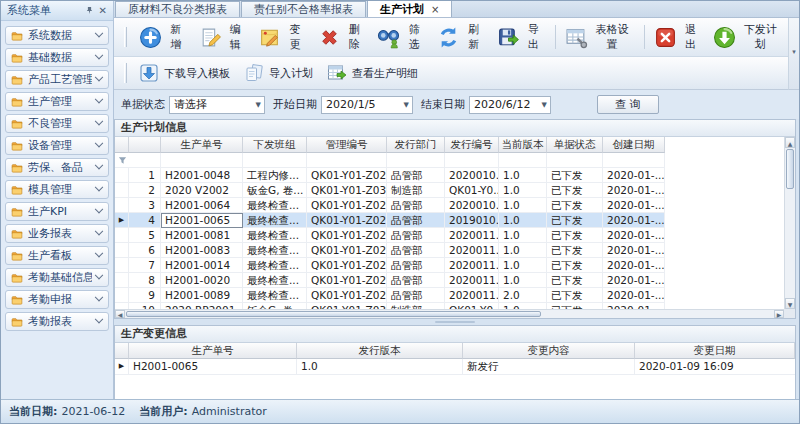 This screenshot has height=424, width=800. What do you see at coordinates (275, 145) in the screenshot?
I see `column-header-team: 下发班组` at bounding box center [275, 145].